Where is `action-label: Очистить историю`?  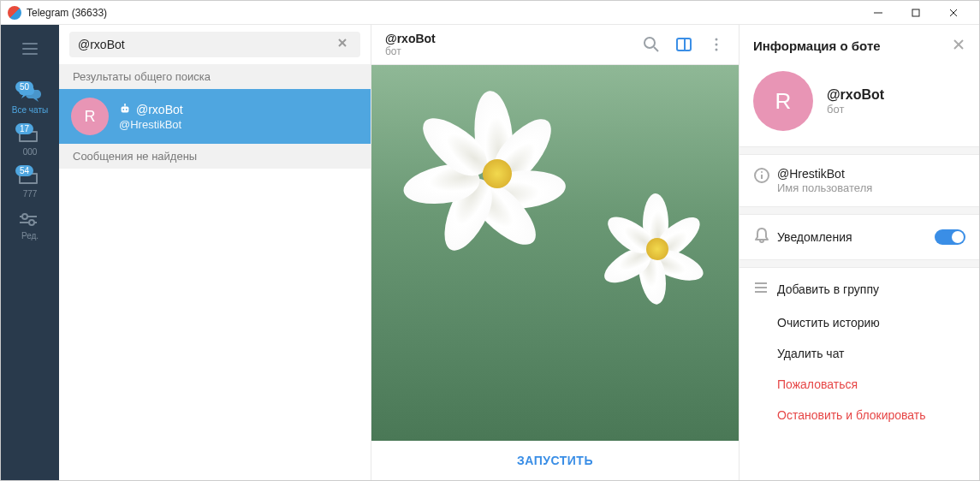
action-label: Очистить историю is located at coordinates (829, 323).